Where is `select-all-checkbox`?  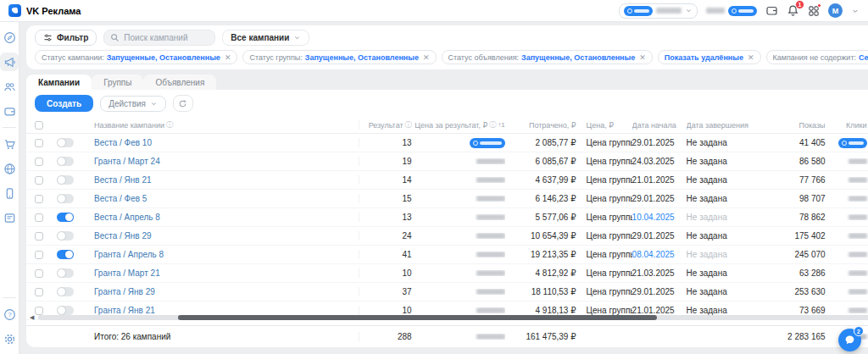 select-all-checkbox is located at coordinates (39, 125).